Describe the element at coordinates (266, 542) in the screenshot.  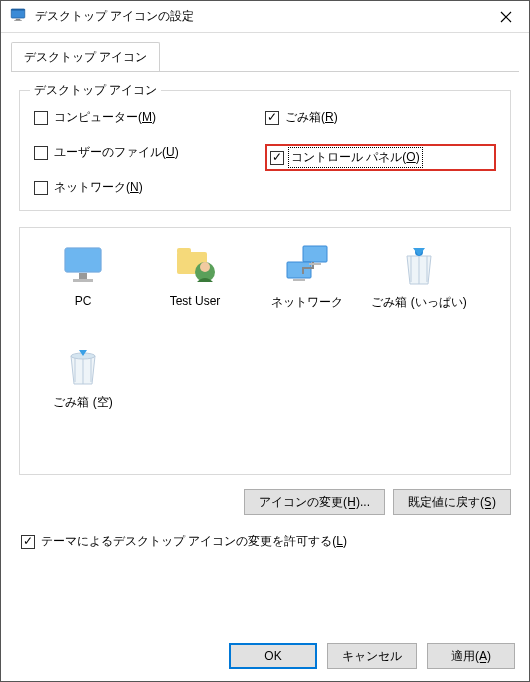
I see `checkbox-allow-theme: テーマによるデスクトップ アイコンの変更を許可する(L)` at that location.